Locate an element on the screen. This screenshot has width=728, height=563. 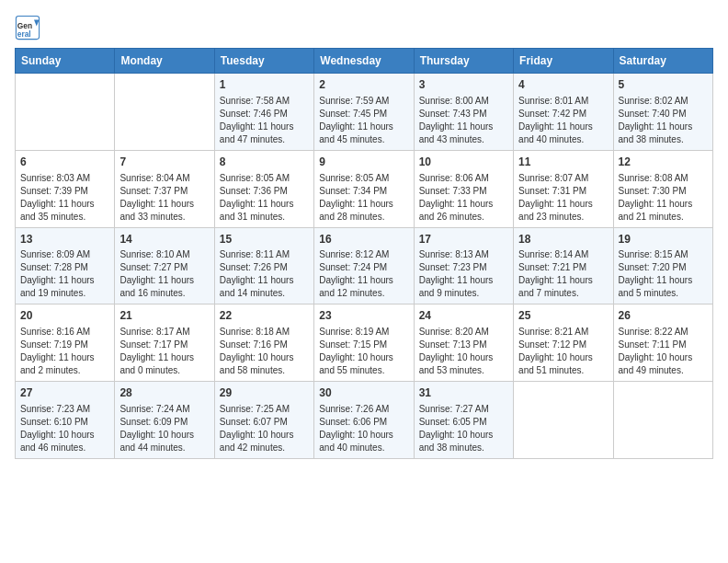
day-info: Sunrise: 8:07 AM Sunset: 7:31 PM Dayligh… is located at coordinates (563, 198).